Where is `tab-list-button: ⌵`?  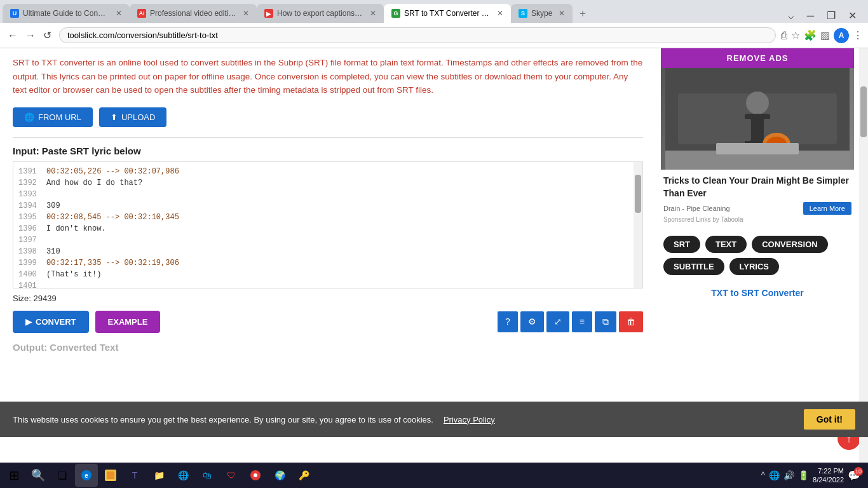
tab-list-button: ⌵ is located at coordinates (791, 15).